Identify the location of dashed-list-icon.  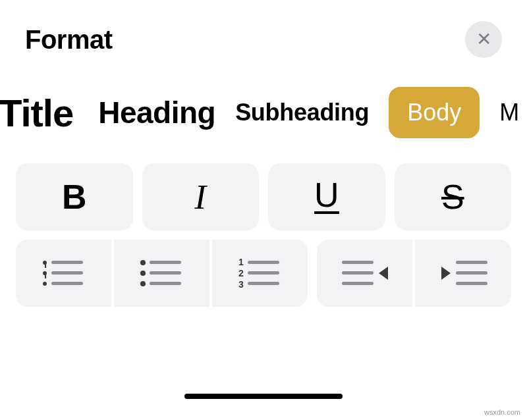
(63, 273).